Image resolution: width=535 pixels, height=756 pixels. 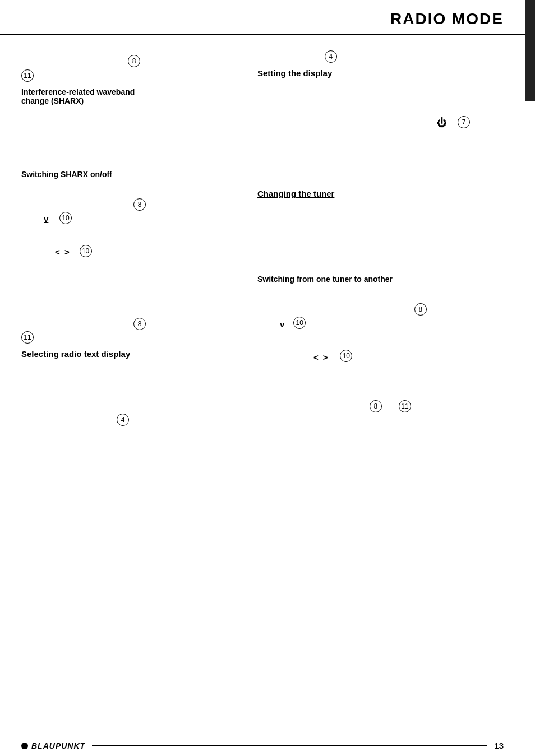 What do you see at coordinates (27, 76) in the screenshot?
I see `circle-11-s1: 11` at bounding box center [27, 76].